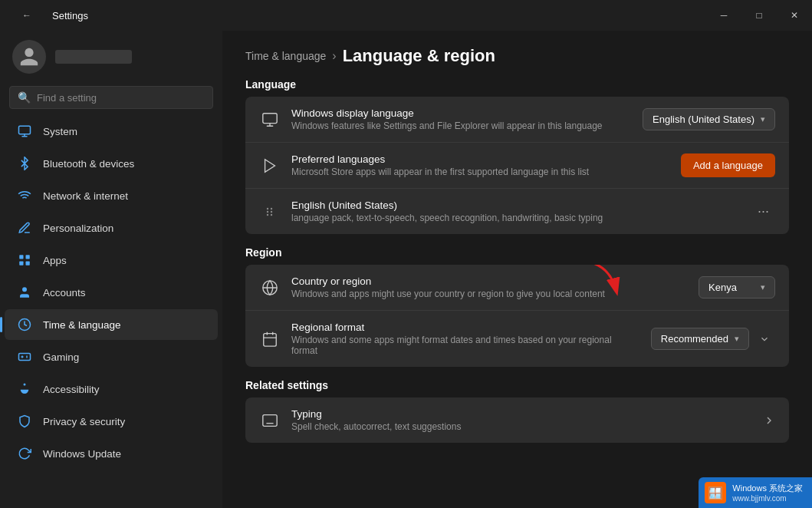 The image size is (812, 508). Describe the element at coordinates (708, 120) in the screenshot. I see `display-language-control: English (United States) ▾` at that location.